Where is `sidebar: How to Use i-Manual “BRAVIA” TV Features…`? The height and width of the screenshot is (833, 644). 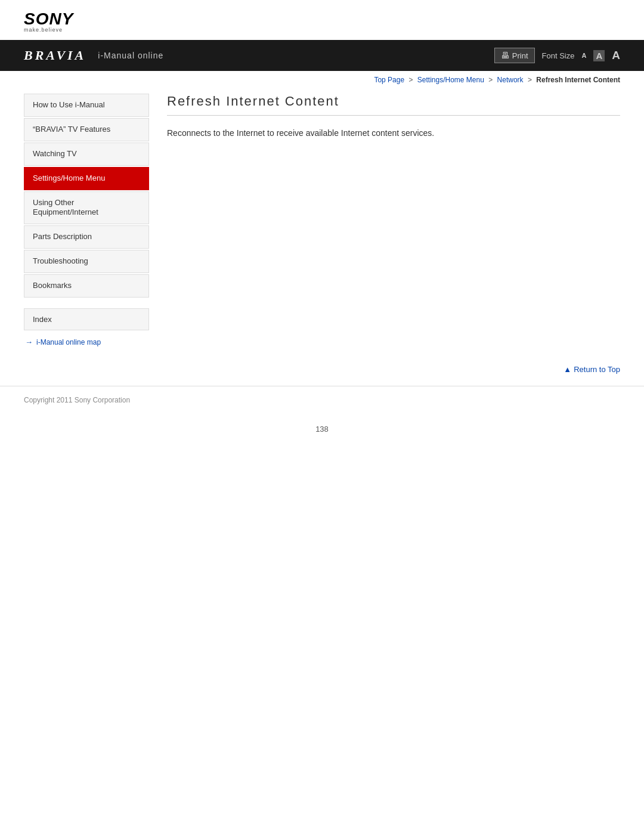
sidebar: How to Use i-Manual “BRAVIA” TV Features… is located at coordinates (86, 220).